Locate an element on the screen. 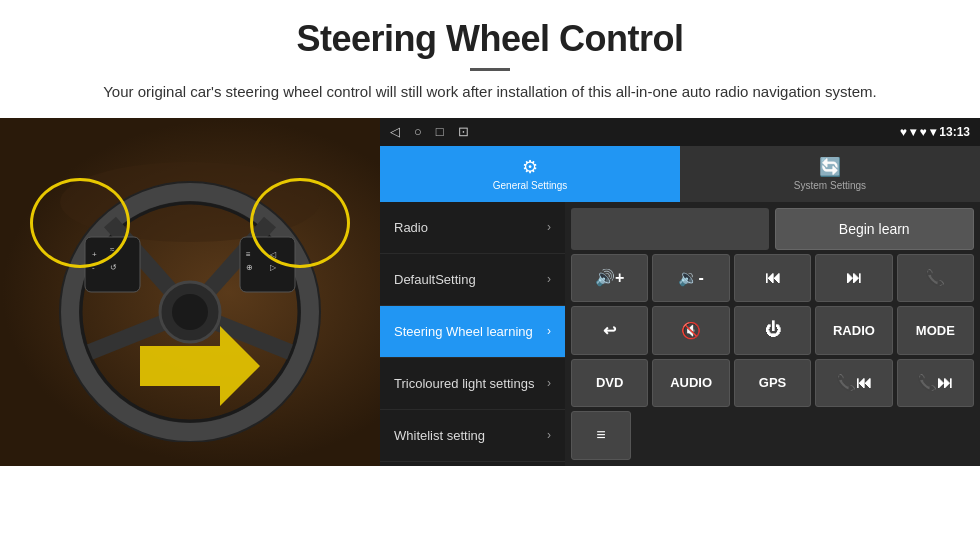  recents-icon: □ is located at coordinates (440, 132).